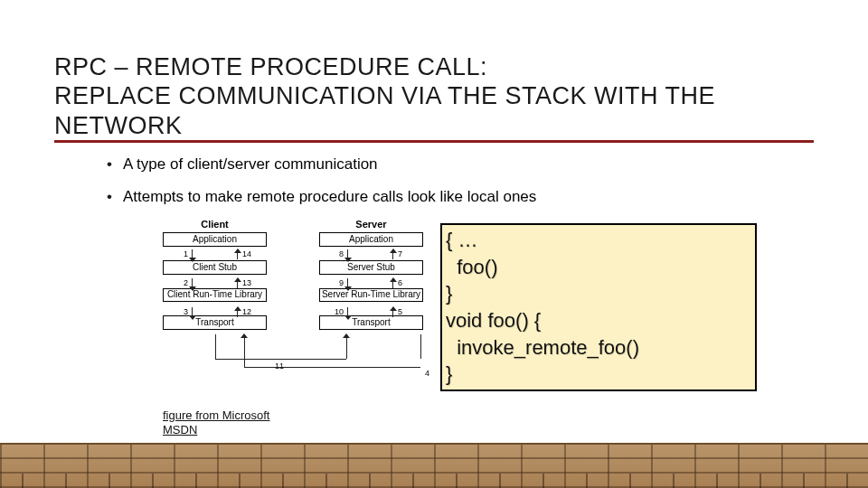 Image resolution: width=868 pixels, height=488 pixels. What do you see at coordinates (434, 141) in the screenshot?
I see `title-underline` at bounding box center [434, 141].